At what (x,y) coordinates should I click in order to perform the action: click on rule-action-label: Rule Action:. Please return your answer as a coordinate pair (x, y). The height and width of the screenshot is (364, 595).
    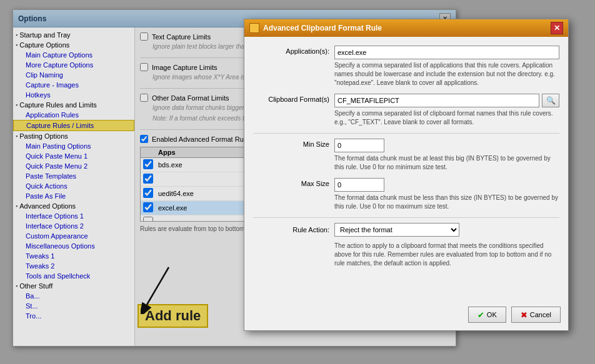
    Looking at the image, I should click on (294, 230).